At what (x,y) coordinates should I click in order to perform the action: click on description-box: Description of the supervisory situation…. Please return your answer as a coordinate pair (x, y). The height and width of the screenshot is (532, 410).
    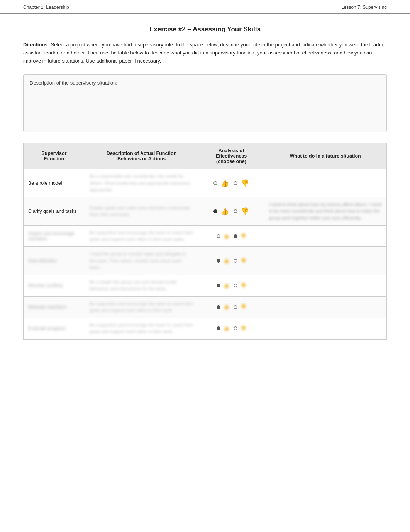
    Looking at the image, I should click on (205, 103).